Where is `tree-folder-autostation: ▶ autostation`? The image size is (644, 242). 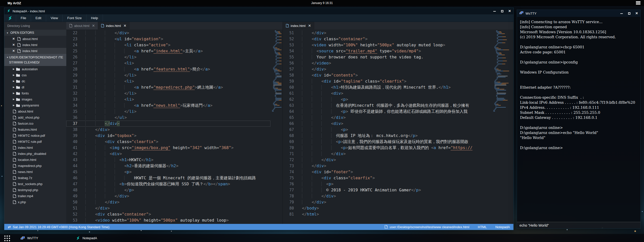 tree-folder-autostation: ▶ autostation is located at coordinates (35, 69).